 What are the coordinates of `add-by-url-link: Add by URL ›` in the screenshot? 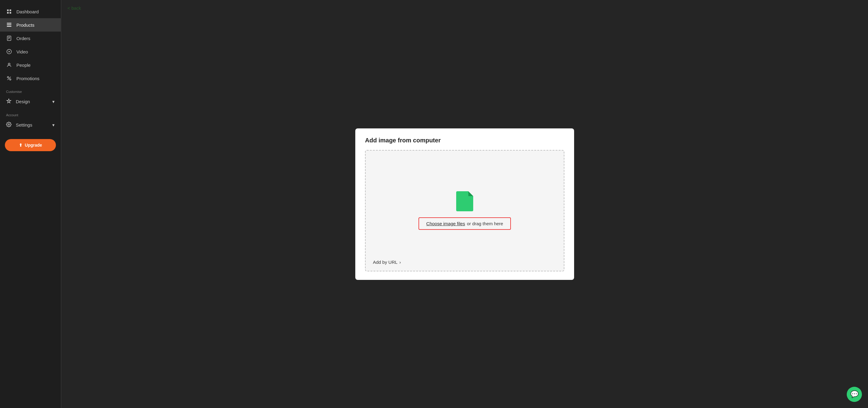 It's located at (387, 262).